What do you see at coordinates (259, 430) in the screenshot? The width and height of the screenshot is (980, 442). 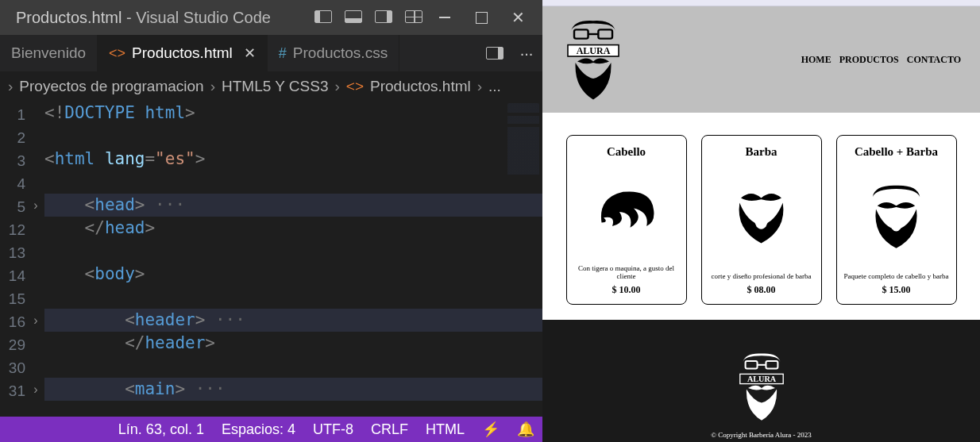 I see `status-spaces: Espacios: 4` at bounding box center [259, 430].